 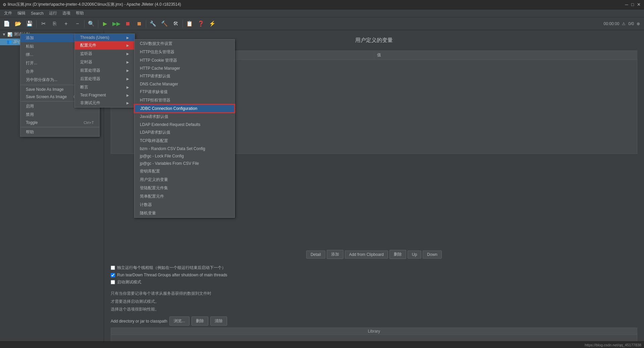 I want to click on config-ldap: LDAP请求默认值, so click(x=184, y=133).